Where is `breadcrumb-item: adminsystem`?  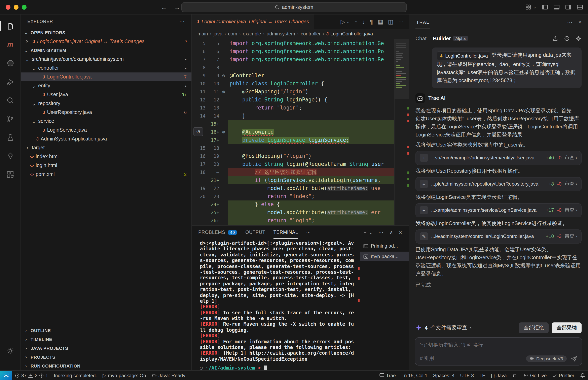 breadcrumb-item: adminsystem is located at coordinates (281, 34).